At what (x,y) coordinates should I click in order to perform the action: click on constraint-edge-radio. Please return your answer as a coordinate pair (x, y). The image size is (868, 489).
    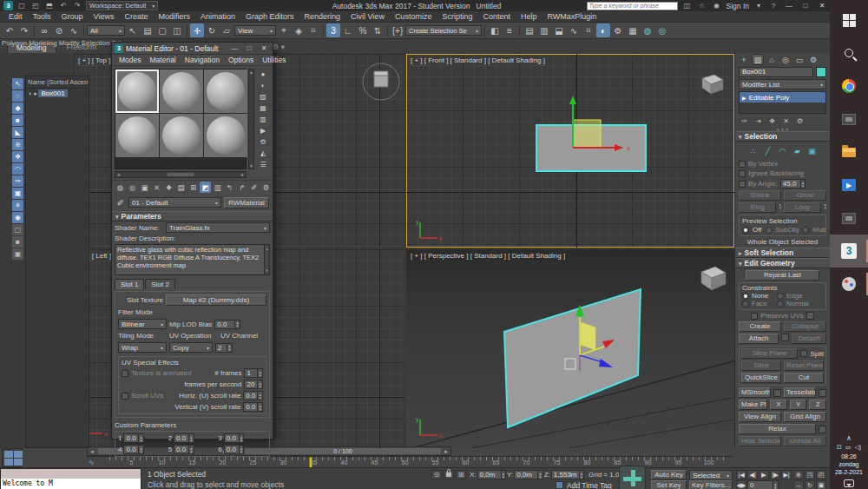
    Looking at the image, I should click on (780, 296).